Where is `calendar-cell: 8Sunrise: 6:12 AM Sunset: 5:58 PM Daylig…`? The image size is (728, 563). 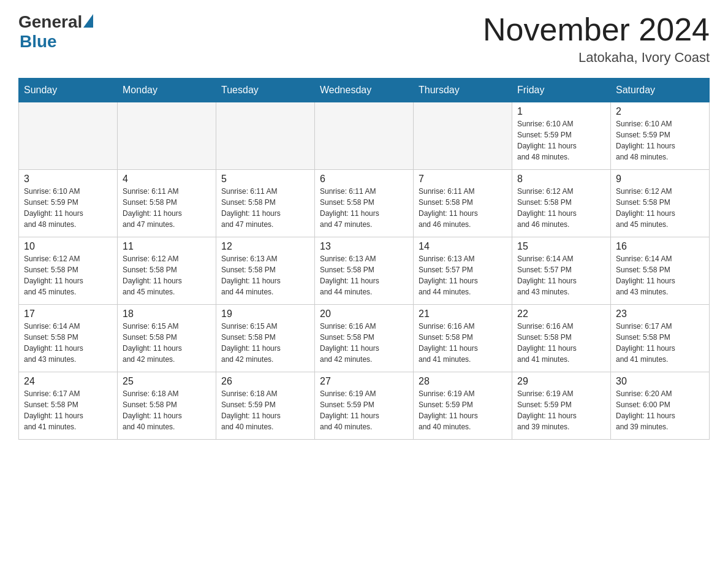 calendar-cell: 8Sunrise: 6:12 AM Sunset: 5:58 PM Daylig… is located at coordinates (561, 204).